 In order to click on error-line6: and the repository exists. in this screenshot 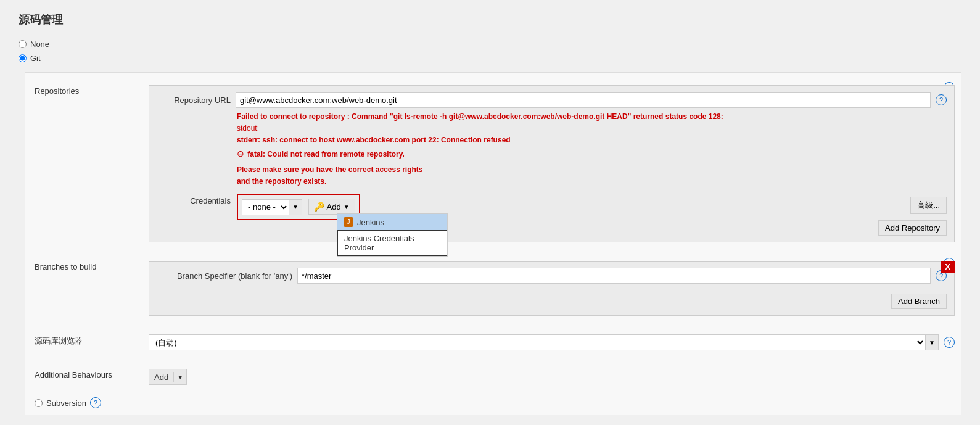, I will do `click(592, 181)`.